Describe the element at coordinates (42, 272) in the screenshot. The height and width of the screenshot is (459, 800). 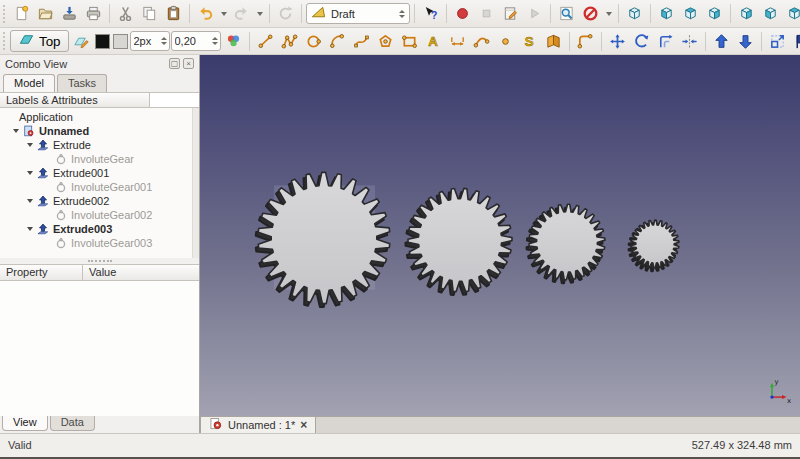
I see `property-column-header: Property` at that location.